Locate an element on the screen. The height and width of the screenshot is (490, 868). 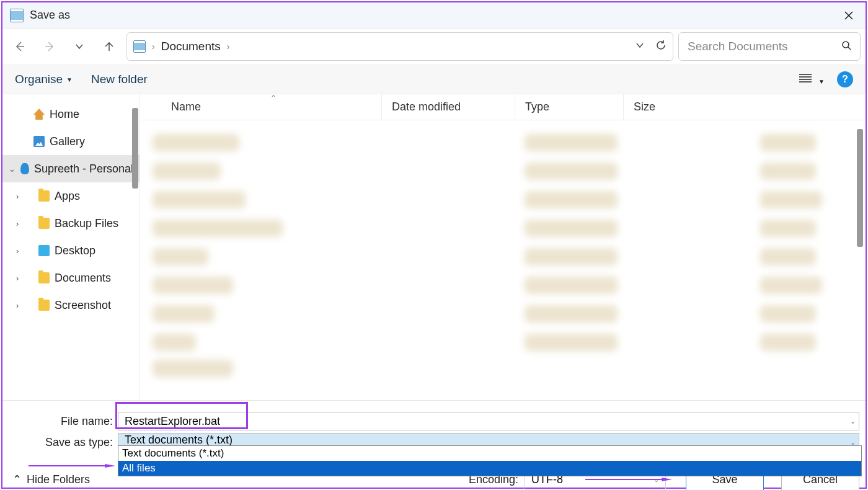
sidebar-item-screenshot: › Screenshot is located at coordinates (71, 305).